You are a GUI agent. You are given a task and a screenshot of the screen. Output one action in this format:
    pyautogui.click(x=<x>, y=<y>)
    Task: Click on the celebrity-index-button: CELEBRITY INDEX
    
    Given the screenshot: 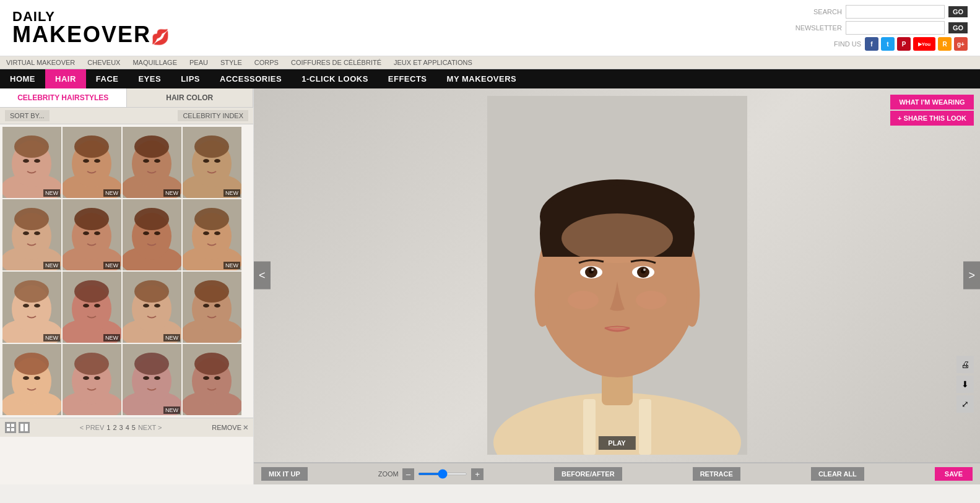 What is the action you would take?
    pyautogui.click(x=213, y=116)
    